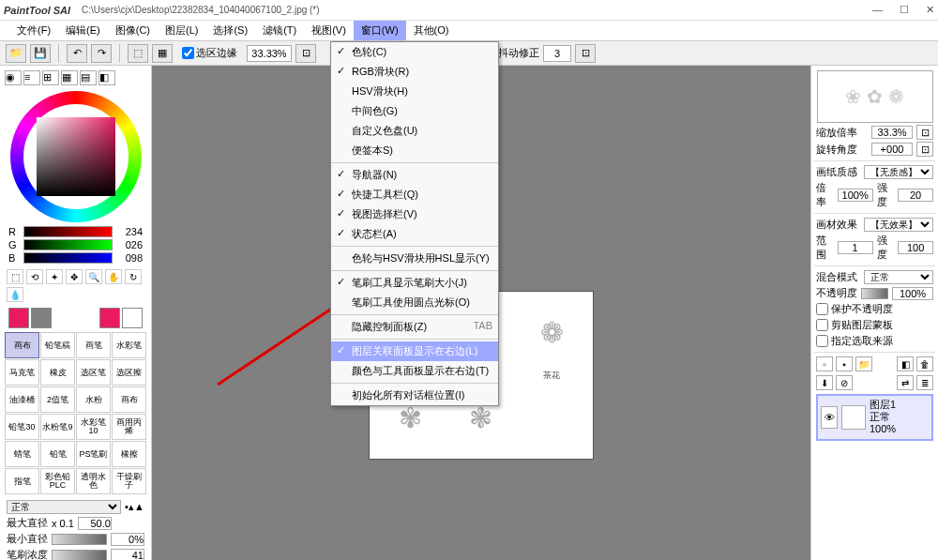 The height and width of the screenshot is (560, 938). Describe the element at coordinates (107, 78) in the screenshot. I see `color-tab-btn6: ◧` at that location.